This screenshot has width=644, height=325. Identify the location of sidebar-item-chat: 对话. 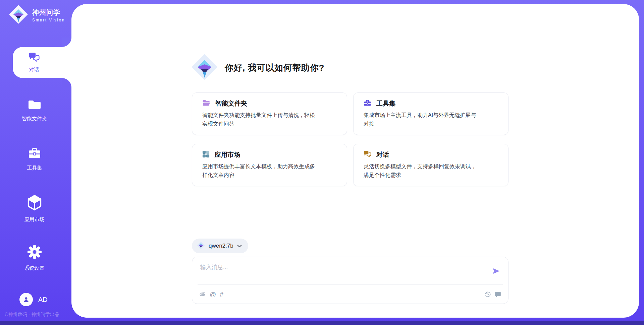
(42, 62).